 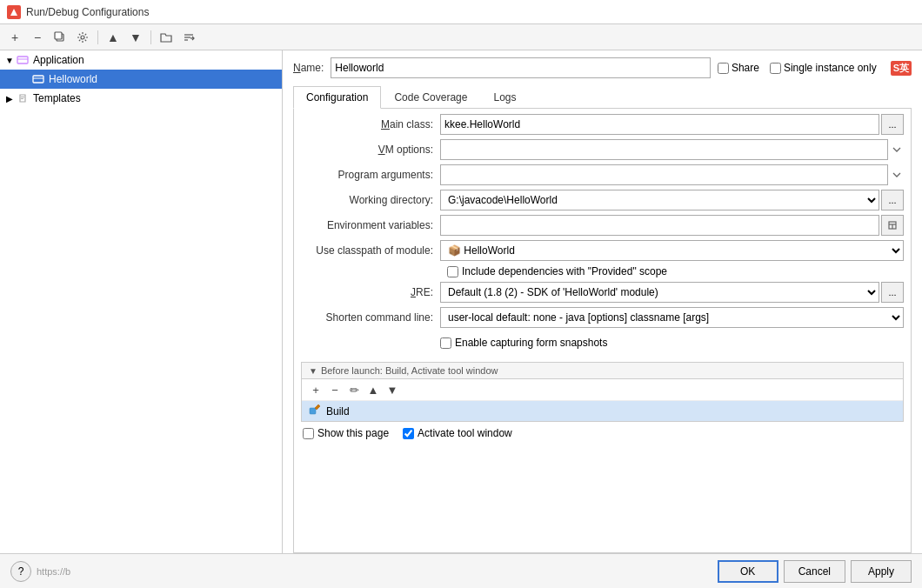 What do you see at coordinates (461, 571) in the screenshot?
I see `bottom-bar: ? https://b OK Cancel Apply` at bounding box center [461, 571].